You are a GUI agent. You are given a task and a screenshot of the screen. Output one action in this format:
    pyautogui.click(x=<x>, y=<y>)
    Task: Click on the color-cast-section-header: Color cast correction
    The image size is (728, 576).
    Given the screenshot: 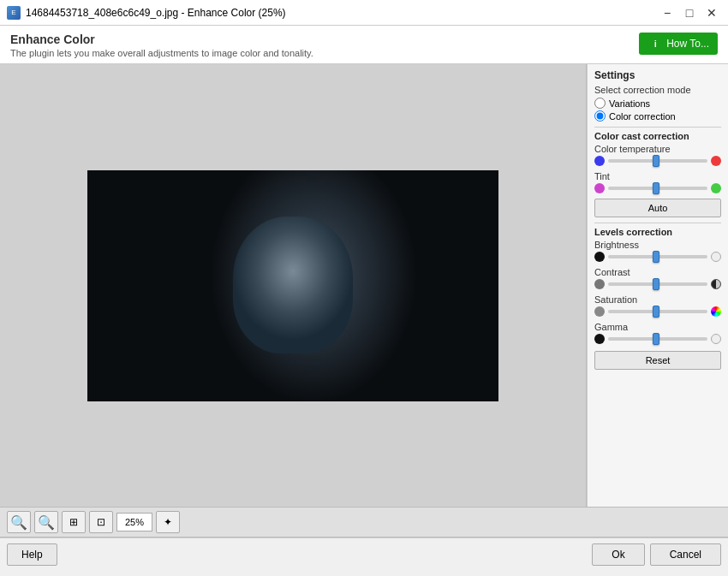 What is the action you would take?
    pyautogui.click(x=658, y=134)
    